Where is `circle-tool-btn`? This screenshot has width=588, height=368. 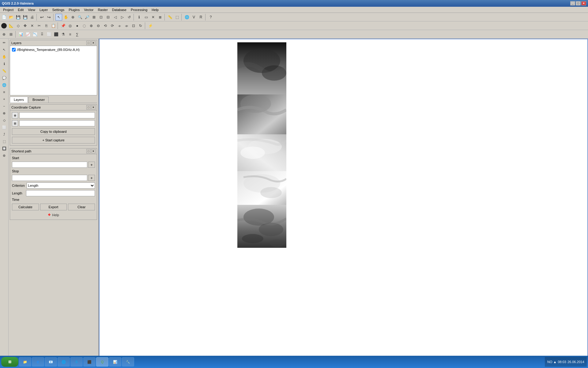
circle-tool-btn is located at coordinates (4, 26).